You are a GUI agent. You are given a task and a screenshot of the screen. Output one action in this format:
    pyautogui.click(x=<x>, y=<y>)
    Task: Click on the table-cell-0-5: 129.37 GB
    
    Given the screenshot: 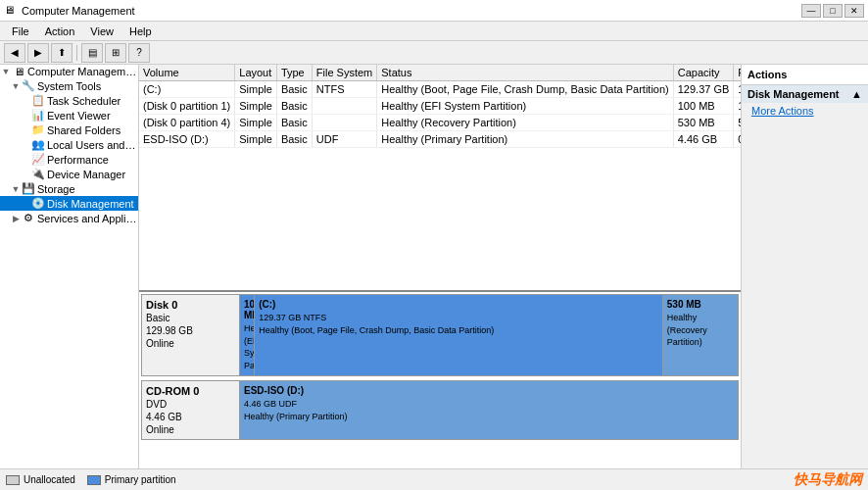 What is the action you would take?
    pyautogui.click(x=703, y=90)
    